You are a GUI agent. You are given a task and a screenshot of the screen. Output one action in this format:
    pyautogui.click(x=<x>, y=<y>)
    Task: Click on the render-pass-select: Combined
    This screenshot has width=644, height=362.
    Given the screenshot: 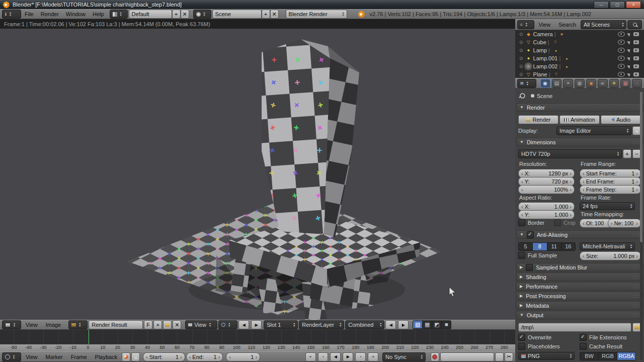 What is the action you would take?
    pyautogui.click(x=365, y=325)
    